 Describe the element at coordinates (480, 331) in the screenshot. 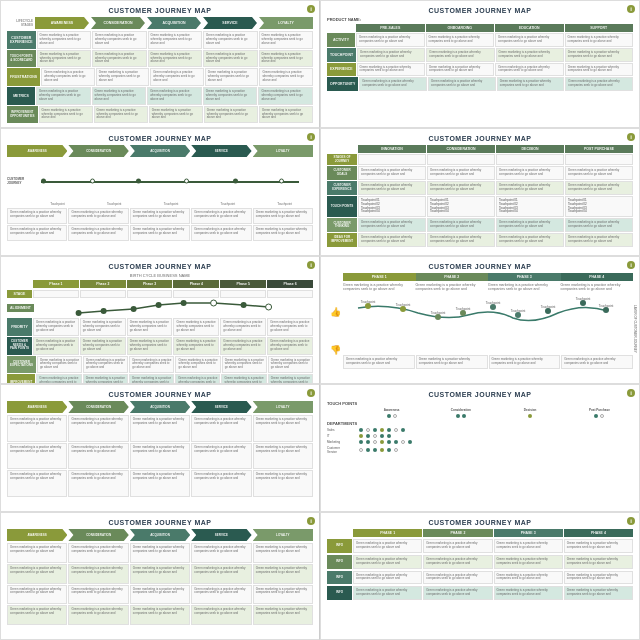

I see `main-area-6: 👍 👎 Touchpoint` at that location.